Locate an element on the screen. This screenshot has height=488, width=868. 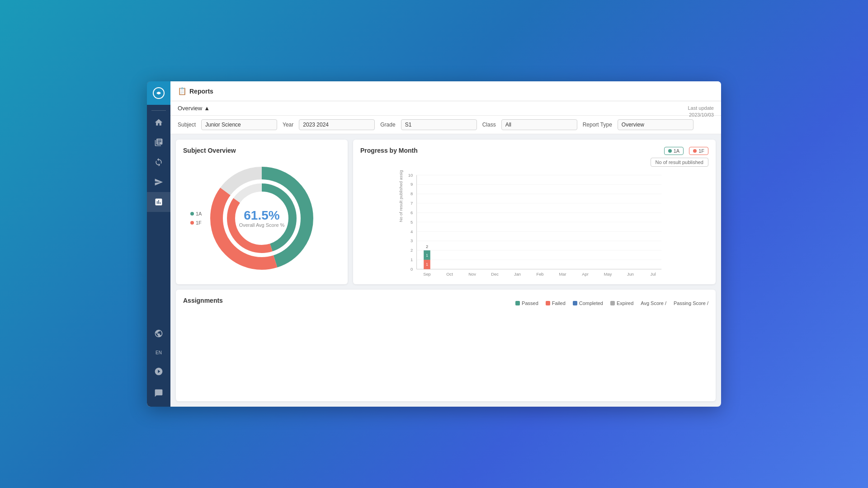
grade-label: Grade is located at coordinates (388, 125).